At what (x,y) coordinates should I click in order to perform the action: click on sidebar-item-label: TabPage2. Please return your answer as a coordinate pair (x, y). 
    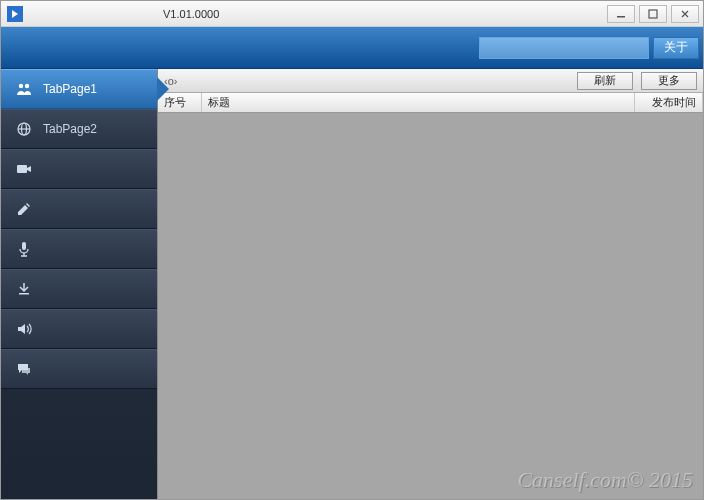
    Looking at the image, I should click on (70, 129).